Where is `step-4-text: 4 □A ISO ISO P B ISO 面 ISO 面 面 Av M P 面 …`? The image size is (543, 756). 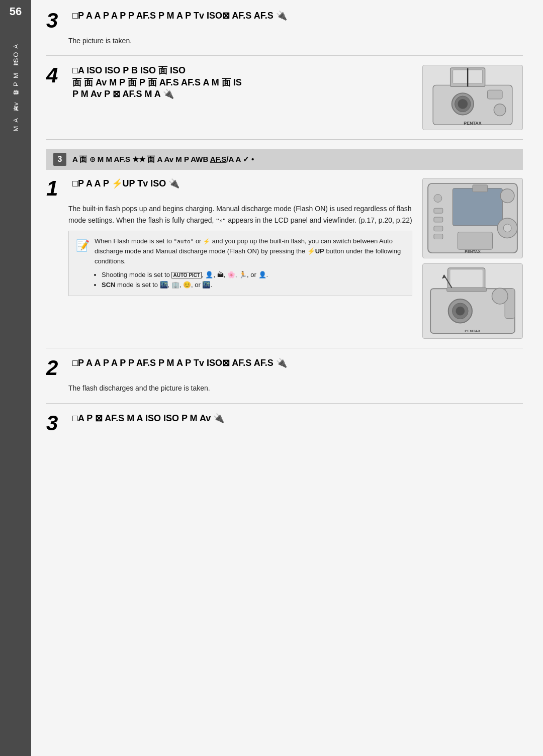 step-4-text: 4 □A ISO ISO P B ISO 面 ISO 面 面 Av M P 面 … is located at coordinates (229, 84).